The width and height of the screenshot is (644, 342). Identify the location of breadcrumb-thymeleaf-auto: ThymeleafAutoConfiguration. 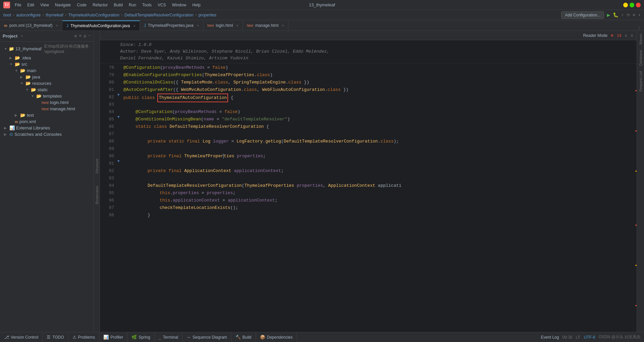
(94, 15).